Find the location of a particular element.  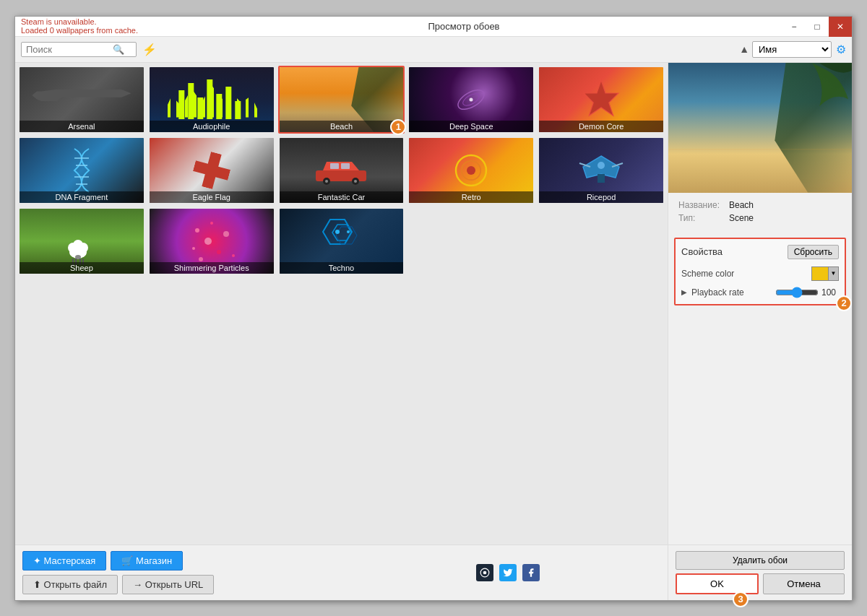

bars-graphic is located at coordinates (211, 97).